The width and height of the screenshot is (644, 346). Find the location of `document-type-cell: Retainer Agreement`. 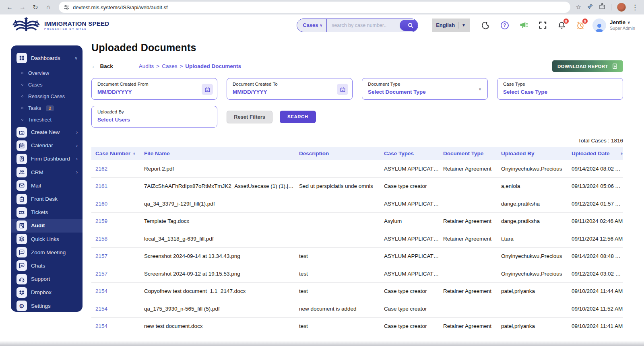

document-type-cell: Retainer Agreement is located at coordinates (468, 326).